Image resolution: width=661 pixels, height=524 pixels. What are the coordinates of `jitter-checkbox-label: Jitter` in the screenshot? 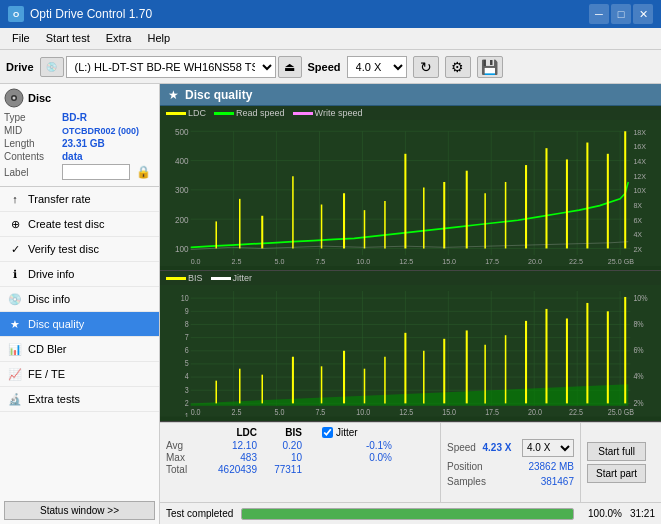 It's located at (347, 432).